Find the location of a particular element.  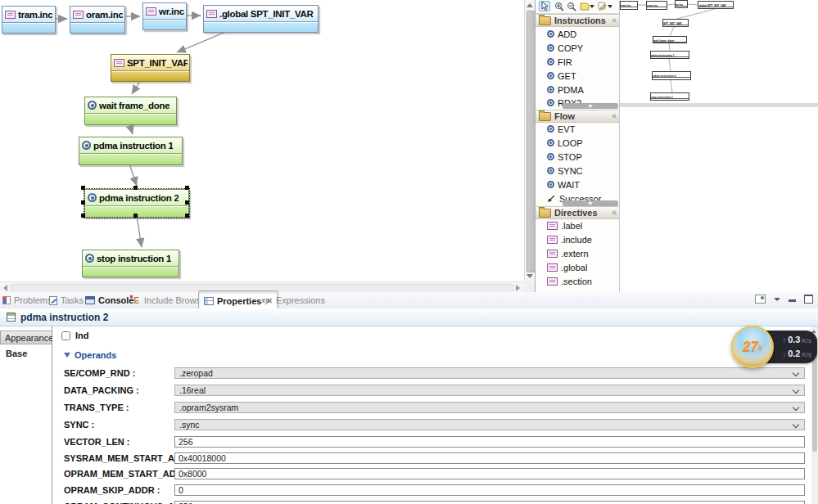

tab-problems: Problems is located at coordinates (27, 300).